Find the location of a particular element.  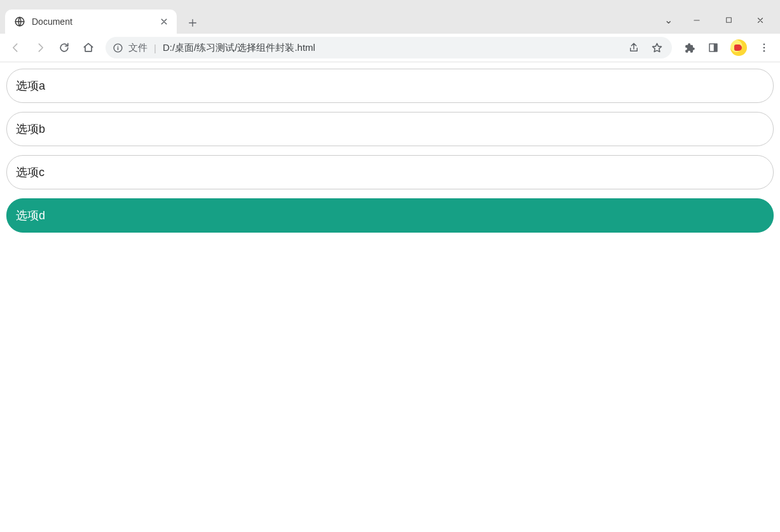

home-button is located at coordinates (88, 48).